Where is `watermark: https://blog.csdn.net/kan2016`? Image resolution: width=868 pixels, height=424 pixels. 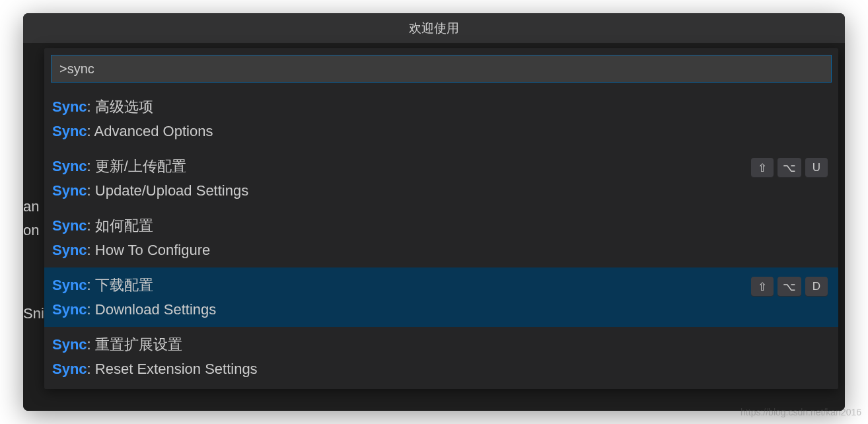 watermark: https://blog.csdn.net/kan2016 is located at coordinates (801, 412).